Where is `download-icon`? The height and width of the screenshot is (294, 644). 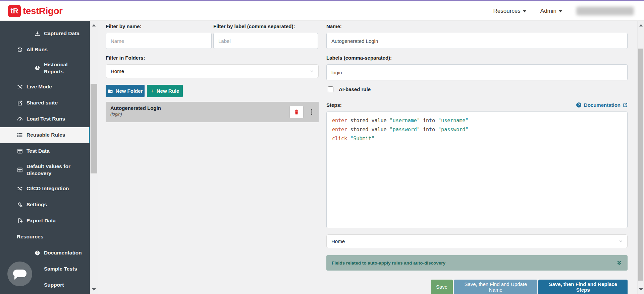
download-icon is located at coordinates (37, 33).